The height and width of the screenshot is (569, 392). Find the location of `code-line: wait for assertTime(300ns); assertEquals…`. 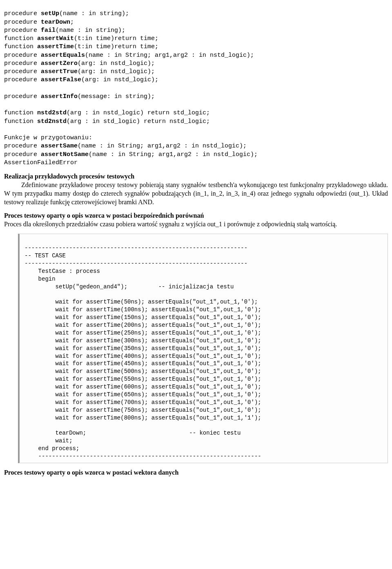

code-line: wait for assertTime(300ns); assertEquals… is located at coordinates (143, 341).